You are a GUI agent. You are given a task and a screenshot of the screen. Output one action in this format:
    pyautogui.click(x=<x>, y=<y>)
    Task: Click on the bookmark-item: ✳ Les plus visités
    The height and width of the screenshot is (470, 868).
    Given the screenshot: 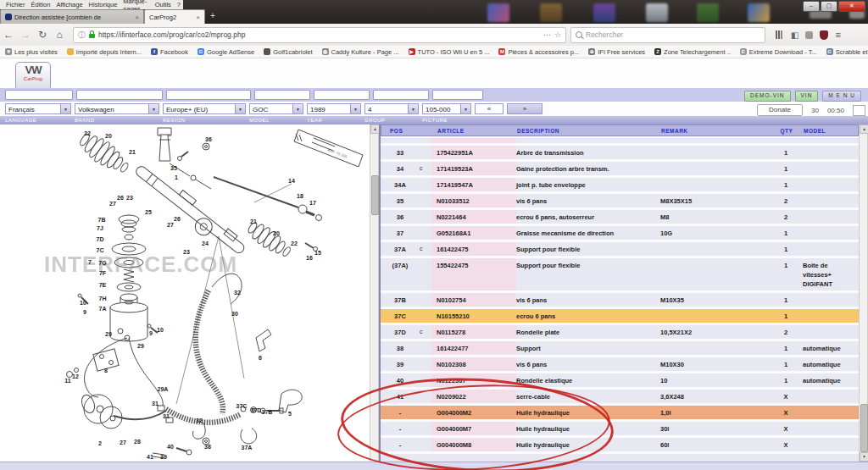 What is the action you would take?
    pyautogui.click(x=31, y=53)
    